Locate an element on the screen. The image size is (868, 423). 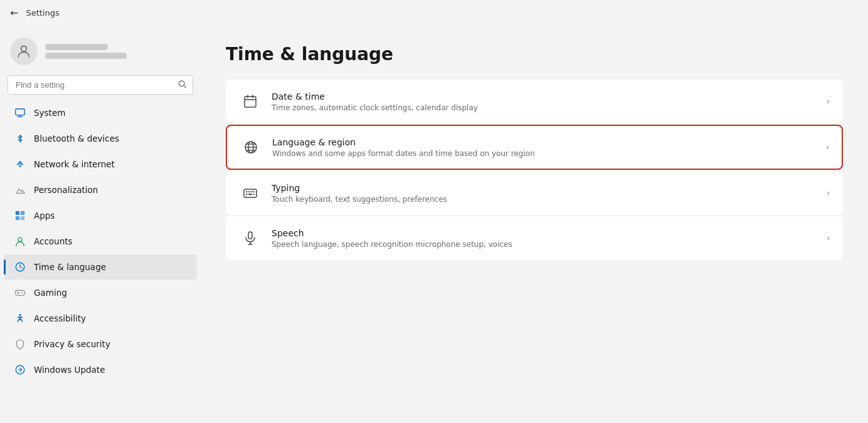
settings-item-speech: Speech Speech language, speech recogniti… is located at coordinates (534, 238).